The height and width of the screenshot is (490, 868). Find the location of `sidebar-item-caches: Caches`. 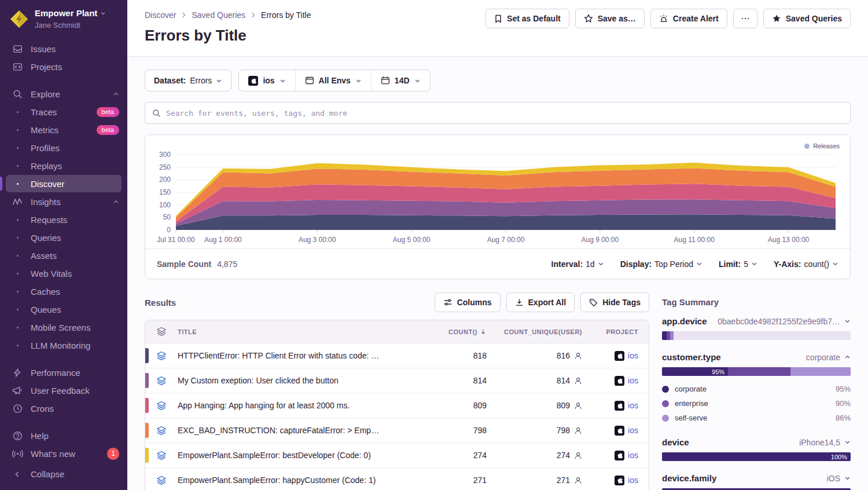

sidebar-item-caches: Caches is located at coordinates (64, 292).